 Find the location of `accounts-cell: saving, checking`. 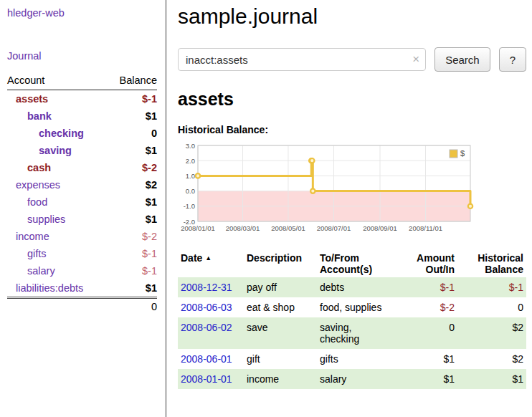

accounts-cell: saving, checking is located at coordinates (357, 333).